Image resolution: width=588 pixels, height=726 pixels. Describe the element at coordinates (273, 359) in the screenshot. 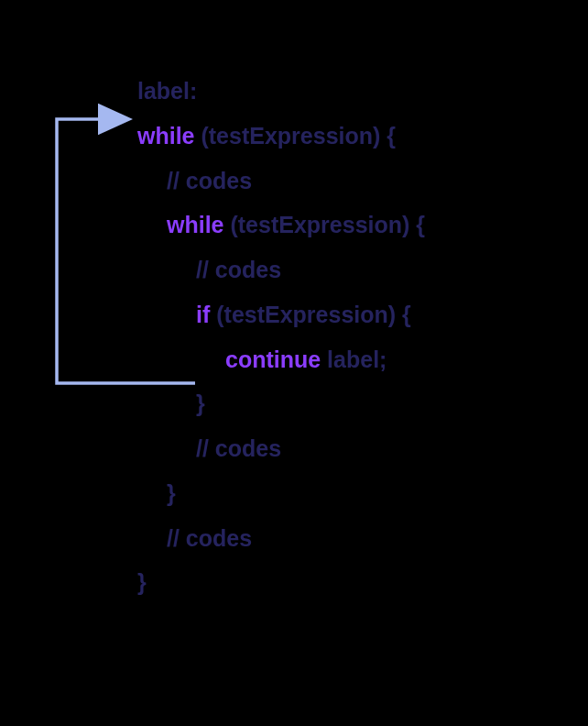

I see `continue-keyword: continue` at that location.